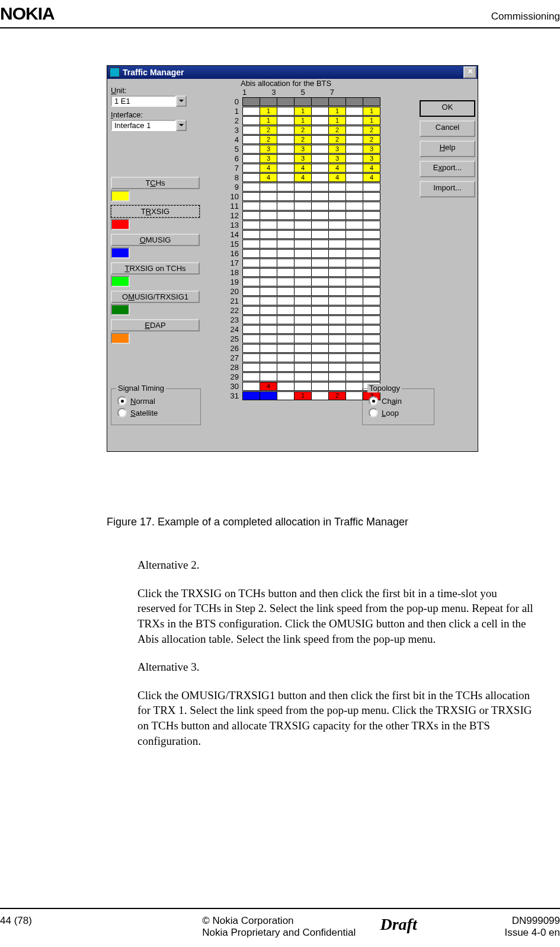 This screenshot has height=947, width=560. Describe the element at coordinates (302, 248) in the screenshot. I see `abis-grid: 0111112111132222422225333363333744448444…` at that location.